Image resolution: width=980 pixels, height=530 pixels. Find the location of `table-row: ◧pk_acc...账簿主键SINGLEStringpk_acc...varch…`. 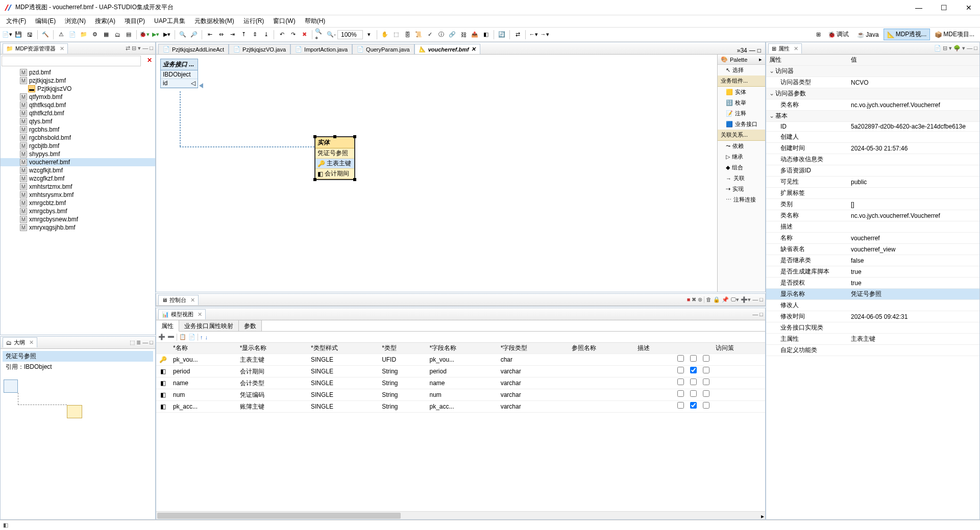

table-row: ◧pk_acc...账簿主键SINGLEStringpk_acc...varch… is located at coordinates (460, 407).